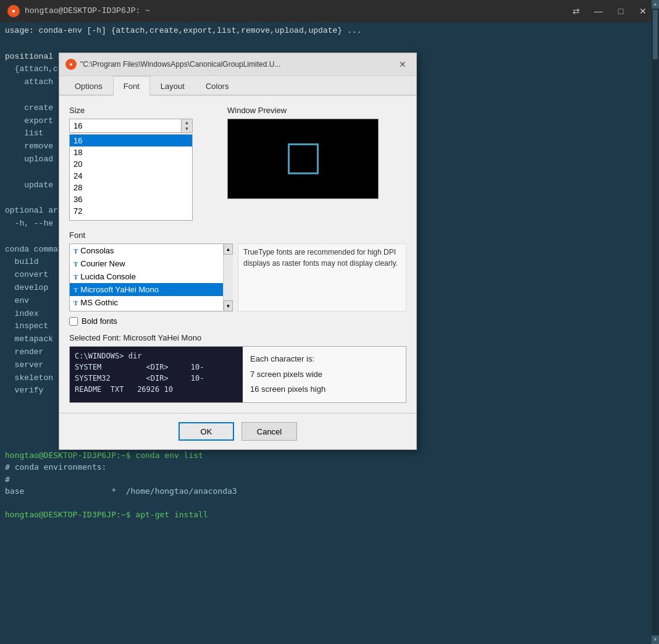 Image resolution: width=659 pixels, height=644 pixels. Describe the element at coordinates (229, 249) in the screenshot. I see `font-scroll-up-button: ▲` at that location.